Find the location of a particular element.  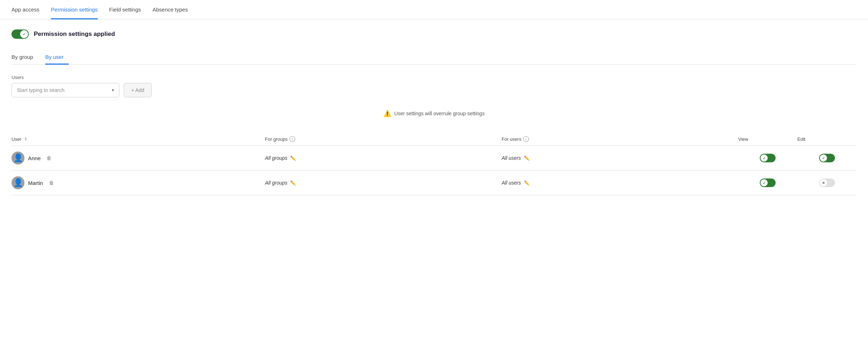

warning-text: User settings will overrule group settin… is located at coordinates (439, 113).